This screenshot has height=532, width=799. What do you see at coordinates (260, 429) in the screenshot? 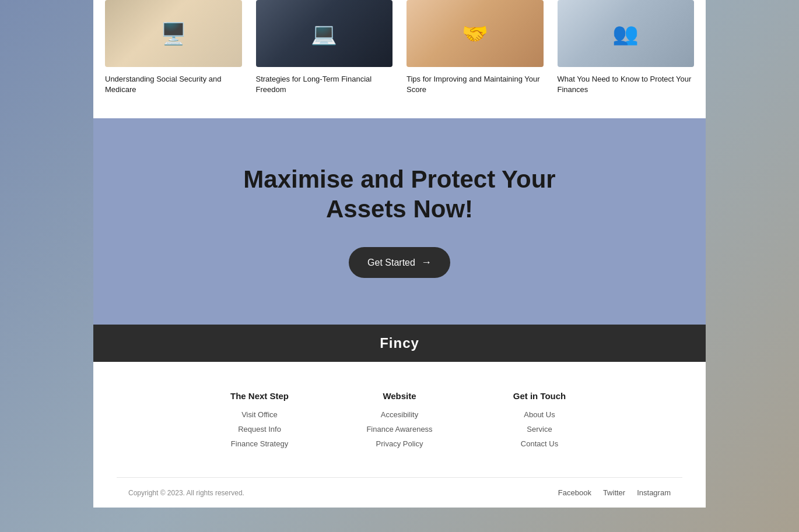
I see `footer-link: Request Info` at bounding box center [260, 429].